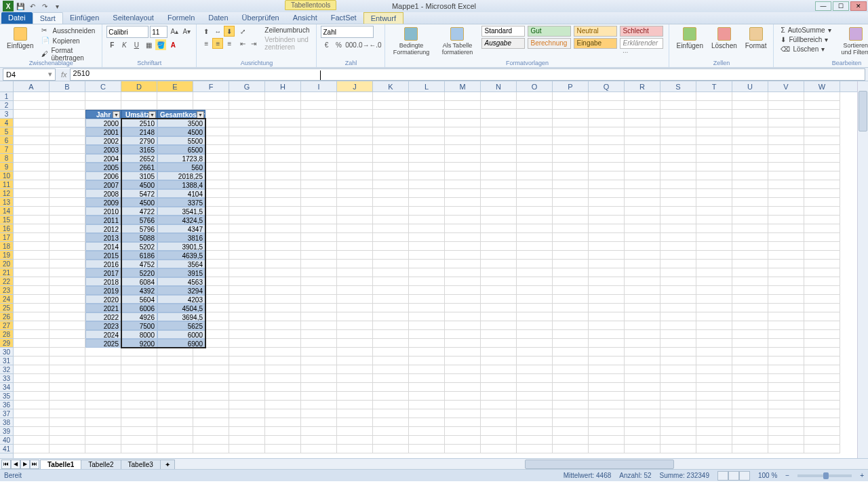 The image size is (868, 488). Describe the element at coordinates (689, 38) in the screenshot. I see `insert-cells-button: Einfügen` at that location.